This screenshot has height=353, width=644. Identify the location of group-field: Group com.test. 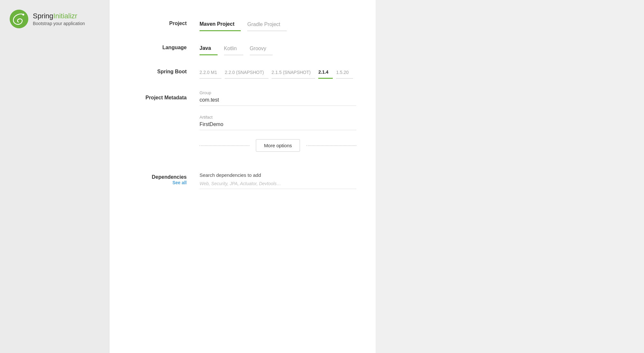
(278, 98).